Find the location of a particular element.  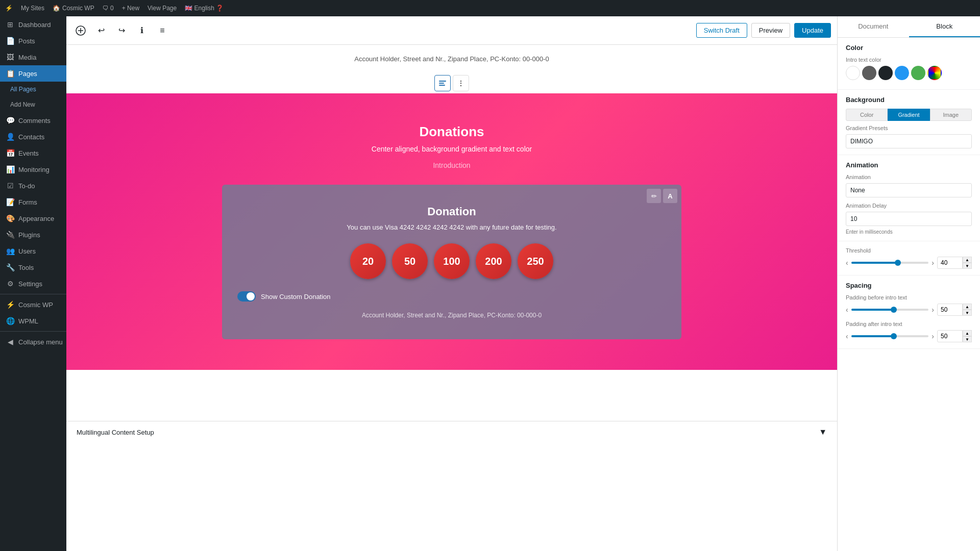

undo-button: ↩ is located at coordinates (101, 31).